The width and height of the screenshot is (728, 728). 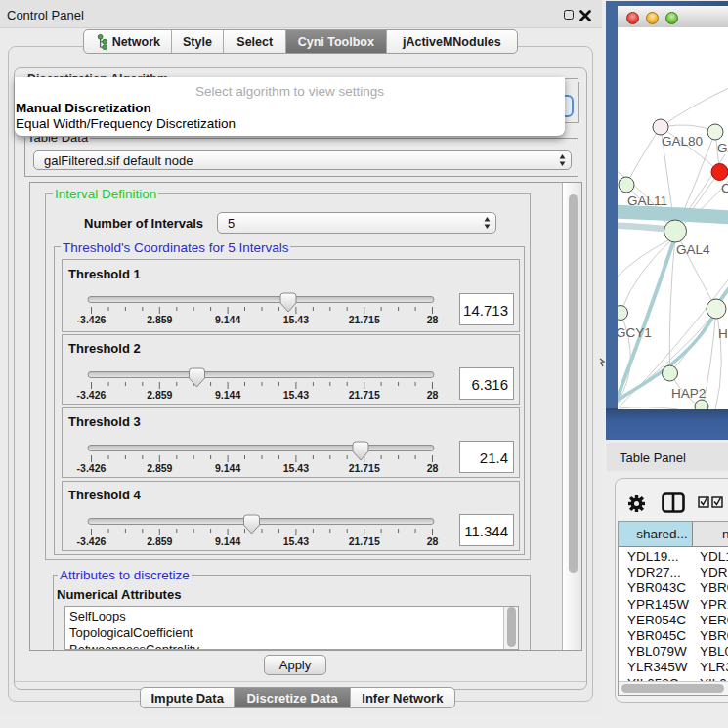 What do you see at coordinates (723, 334) in the screenshot?
I see `svg-text: HIS4` at bounding box center [723, 334].